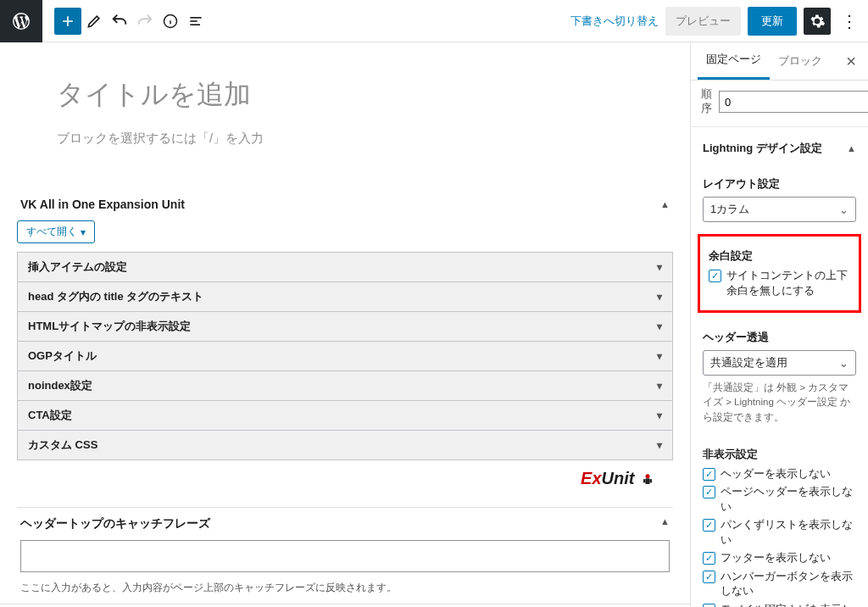 The image size is (868, 607). What do you see at coordinates (849, 21) in the screenshot?
I see `more-options-icon: ⋮` at bounding box center [849, 21].